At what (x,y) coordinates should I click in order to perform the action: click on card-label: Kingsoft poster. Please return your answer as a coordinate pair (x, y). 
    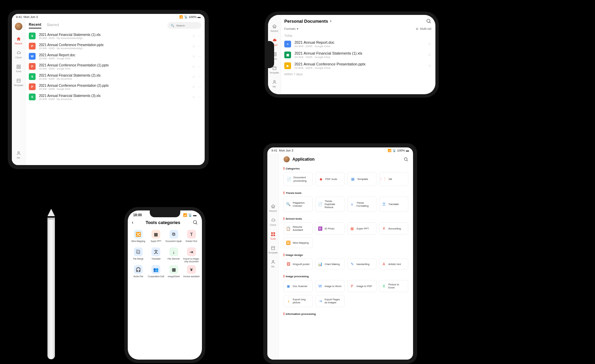
    Looking at the image, I should click on (301, 264).